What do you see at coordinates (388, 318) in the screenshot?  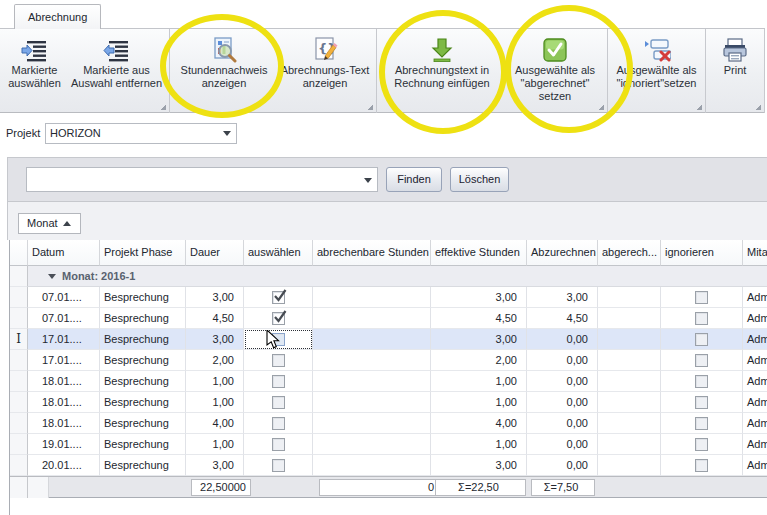 I see `table-row: 07.01....Besprechung4,504,504,50Adm` at bounding box center [388, 318].